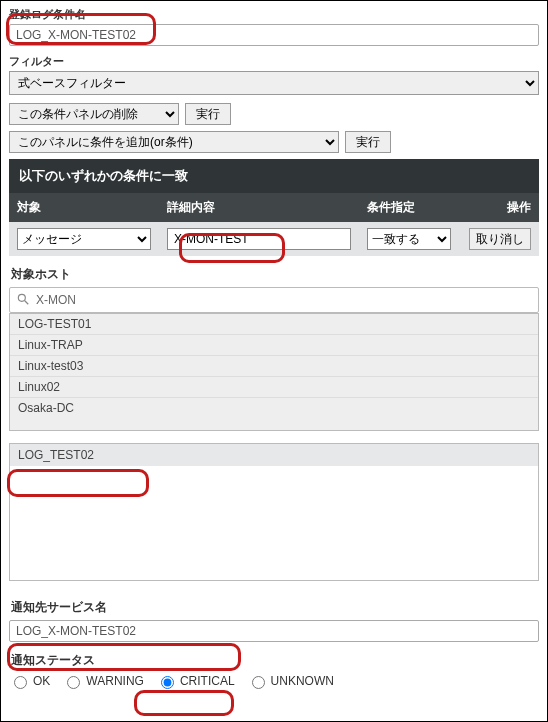 This screenshot has width=548, height=722. What do you see at coordinates (368, 142) in the screenshot?
I see `exec-button-2: 実行` at bounding box center [368, 142].